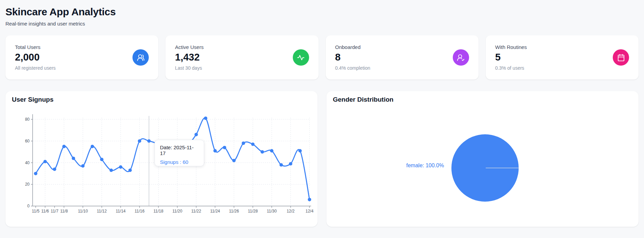 The width and height of the screenshot is (644, 238). What do you see at coordinates (621, 57) in the screenshot?
I see `calendar-icon` at bounding box center [621, 57].